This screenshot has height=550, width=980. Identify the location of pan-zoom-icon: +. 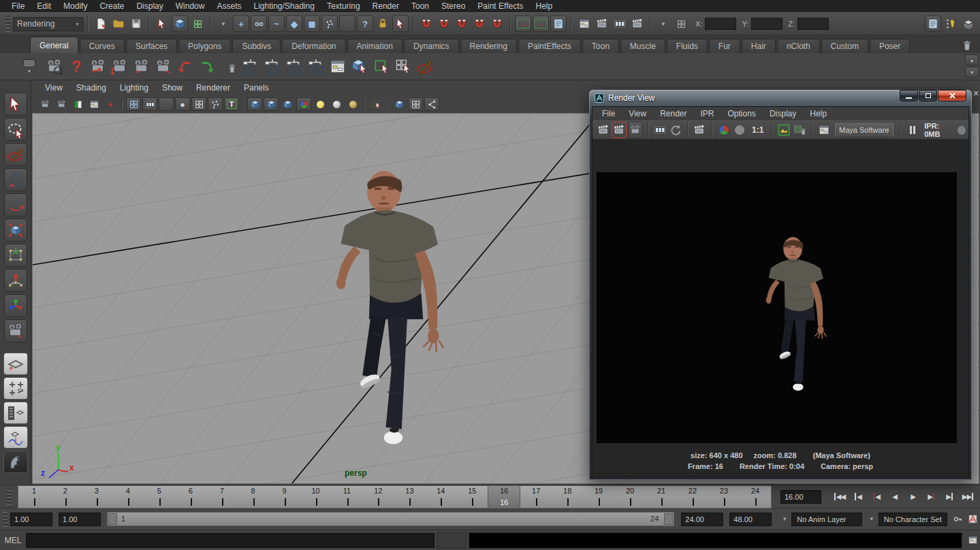
(110, 104).